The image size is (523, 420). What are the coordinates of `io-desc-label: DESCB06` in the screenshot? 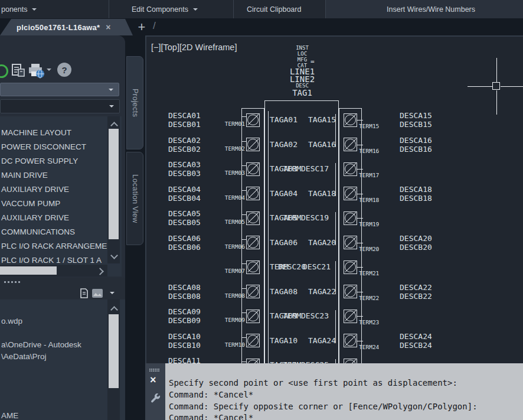 It's located at (184, 247).